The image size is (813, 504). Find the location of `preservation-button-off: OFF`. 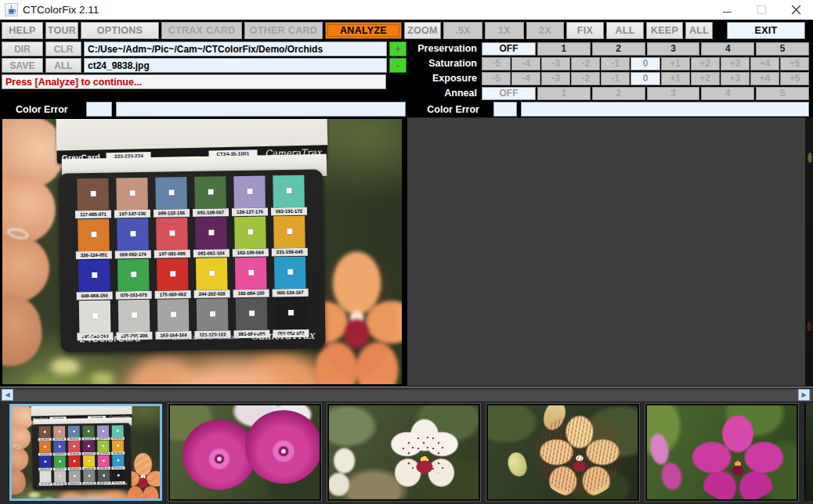

preservation-button-off: OFF is located at coordinates (509, 49).